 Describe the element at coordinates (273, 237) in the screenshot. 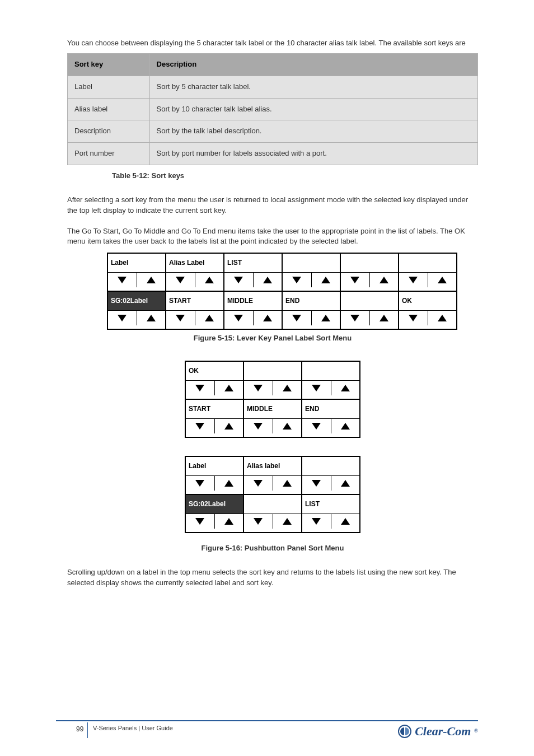

I see `paragraph: The Go To Start, Go To Middle and Go To …` at that location.